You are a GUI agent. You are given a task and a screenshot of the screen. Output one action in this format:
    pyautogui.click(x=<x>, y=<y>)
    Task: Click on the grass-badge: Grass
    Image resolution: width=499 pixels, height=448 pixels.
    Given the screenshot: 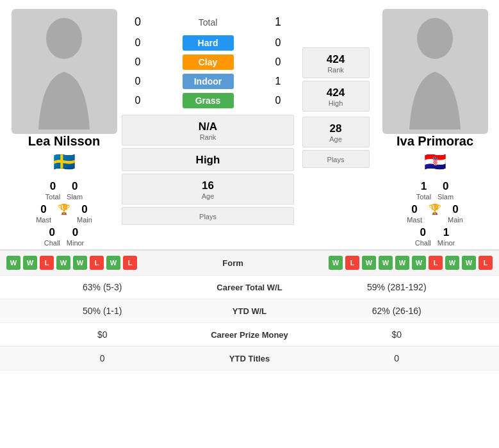 What is the action you would take?
    pyautogui.click(x=208, y=101)
    